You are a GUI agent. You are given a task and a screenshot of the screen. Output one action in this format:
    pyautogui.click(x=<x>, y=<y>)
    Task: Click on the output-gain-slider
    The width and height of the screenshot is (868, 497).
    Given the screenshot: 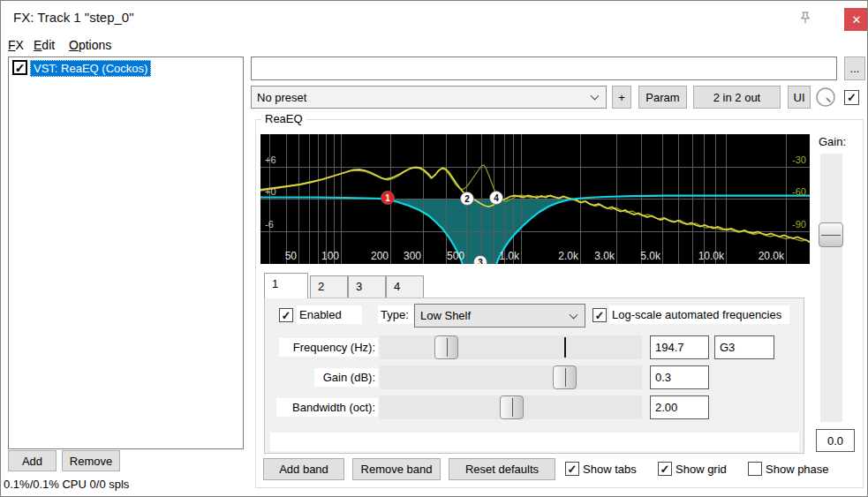 What is the action you would take?
    pyautogui.click(x=832, y=288)
    